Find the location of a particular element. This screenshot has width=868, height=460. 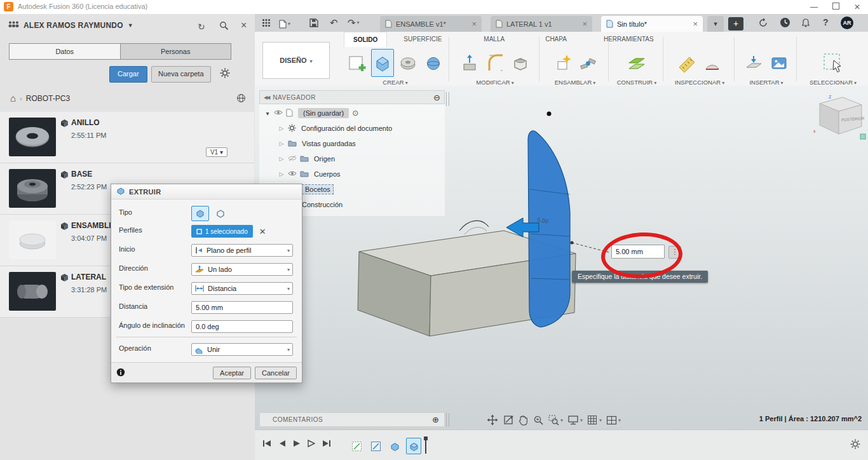

new-folder-button: Nueva carpeta is located at coordinates (181, 74).